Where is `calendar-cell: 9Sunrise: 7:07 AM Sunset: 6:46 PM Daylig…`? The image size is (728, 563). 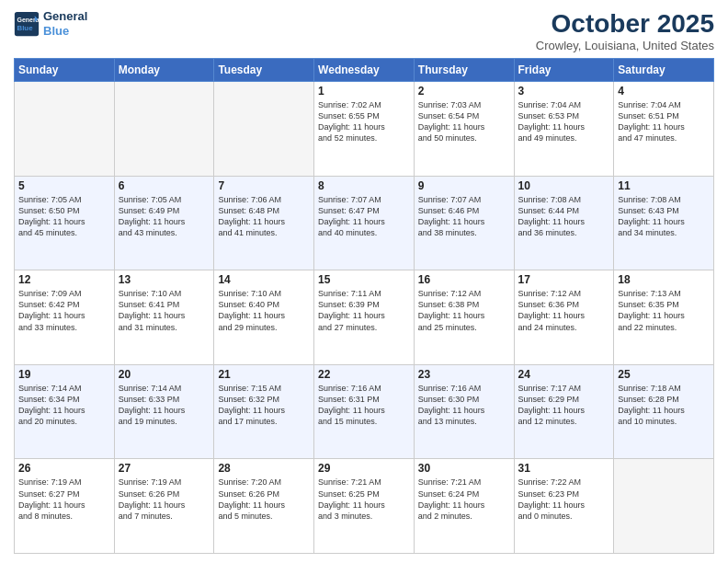
calendar-cell: 9Sunrise: 7:07 AM Sunset: 6:46 PM Daylig… is located at coordinates (463, 223).